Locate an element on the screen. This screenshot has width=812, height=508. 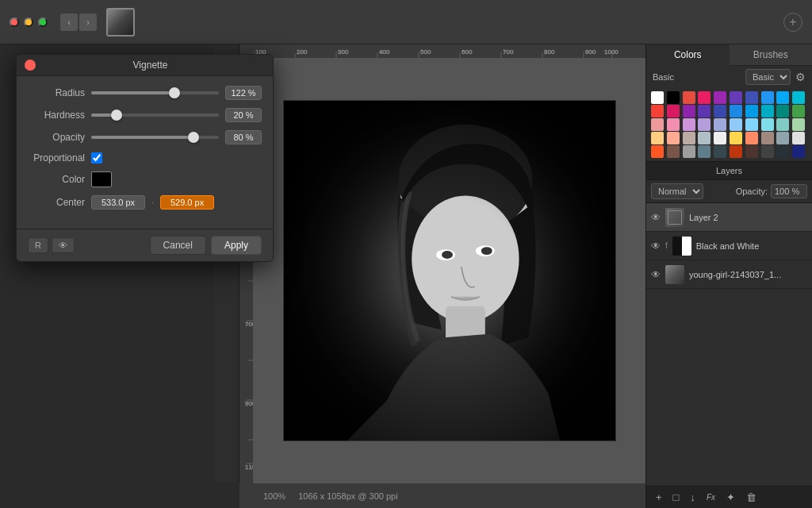
layer2-visibility-icon: 👁 is located at coordinates (656, 217).